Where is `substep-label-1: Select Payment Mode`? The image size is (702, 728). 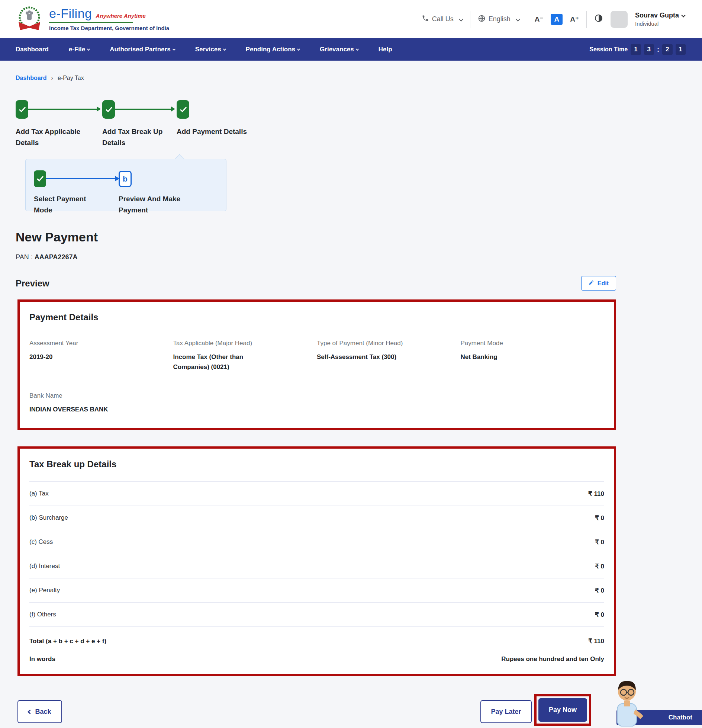
substep-label-1: Select Payment Mode is located at coordinates (66, 205).